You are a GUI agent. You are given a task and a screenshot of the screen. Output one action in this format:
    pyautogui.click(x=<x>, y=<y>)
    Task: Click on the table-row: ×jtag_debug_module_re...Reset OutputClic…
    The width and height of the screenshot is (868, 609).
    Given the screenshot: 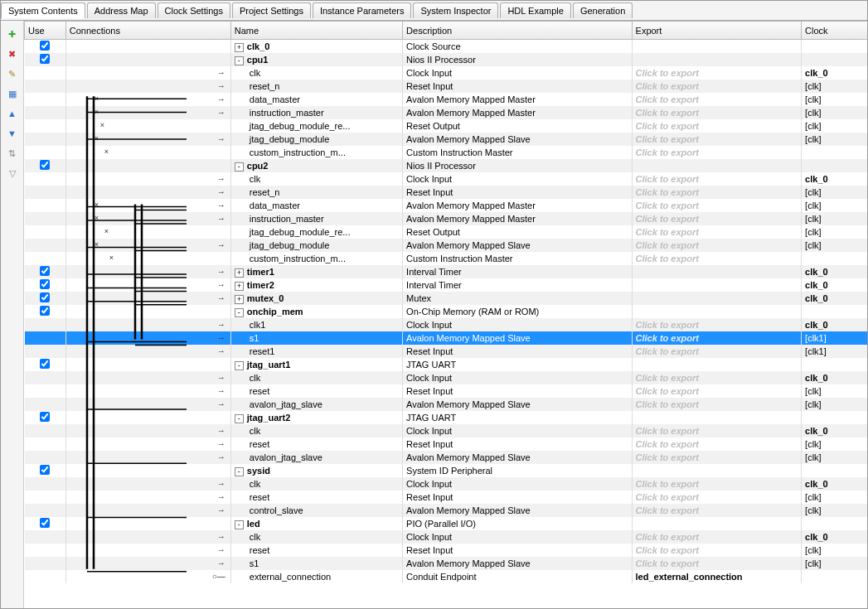 What is the action you would take?
    pyautogui.click(x=446, y=126)
    